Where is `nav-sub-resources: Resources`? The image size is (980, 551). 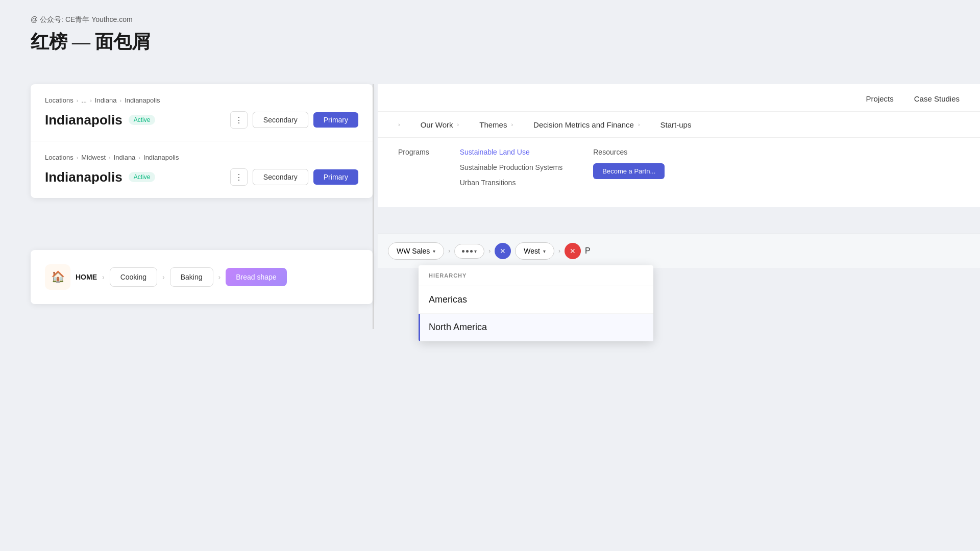
nav-sub-resources: Resources is located at coordinates (629, 152).